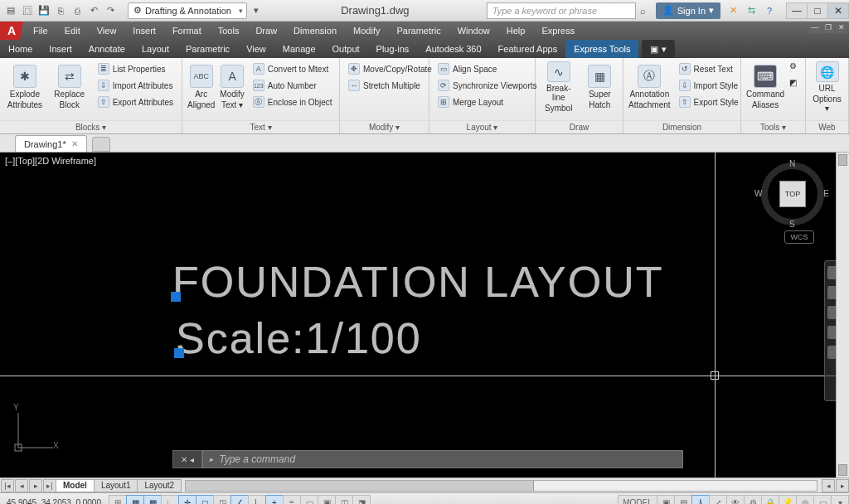 This screenshot has height=504, width=849. I want to click on reset-text-button: ↺Reset Text, so click(709, 69).